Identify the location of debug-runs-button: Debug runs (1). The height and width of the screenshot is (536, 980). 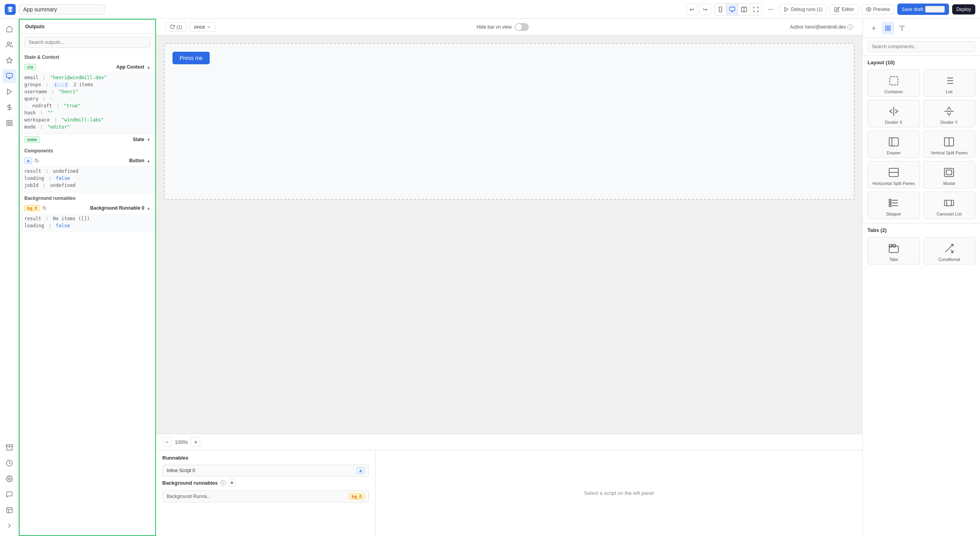
(803, 9).